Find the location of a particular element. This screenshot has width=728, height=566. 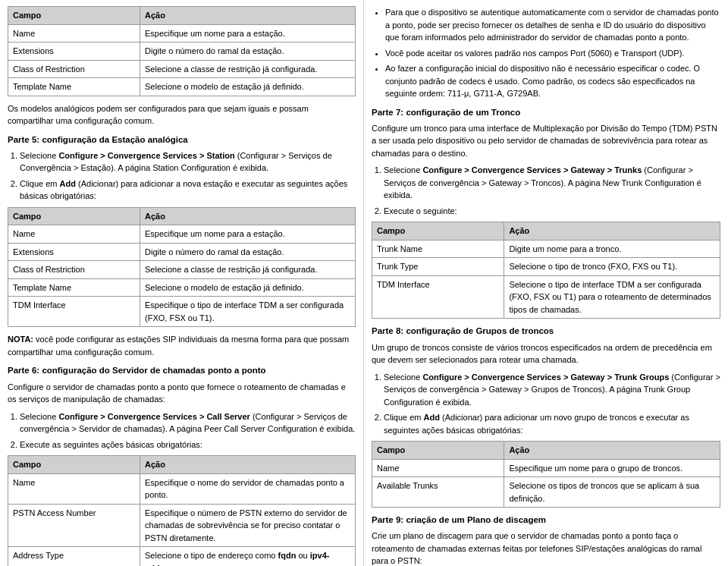

note1-text: você pode configurar as estações SIP ind… is located at coordinates (178, 346).